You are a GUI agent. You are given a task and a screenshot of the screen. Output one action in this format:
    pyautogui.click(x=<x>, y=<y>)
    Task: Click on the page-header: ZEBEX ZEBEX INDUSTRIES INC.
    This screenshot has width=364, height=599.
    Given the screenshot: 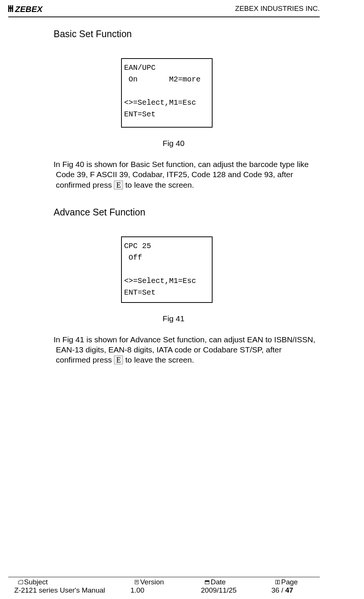 What is the action you would take?
    pyautogui.click(x=182, y=7)
    